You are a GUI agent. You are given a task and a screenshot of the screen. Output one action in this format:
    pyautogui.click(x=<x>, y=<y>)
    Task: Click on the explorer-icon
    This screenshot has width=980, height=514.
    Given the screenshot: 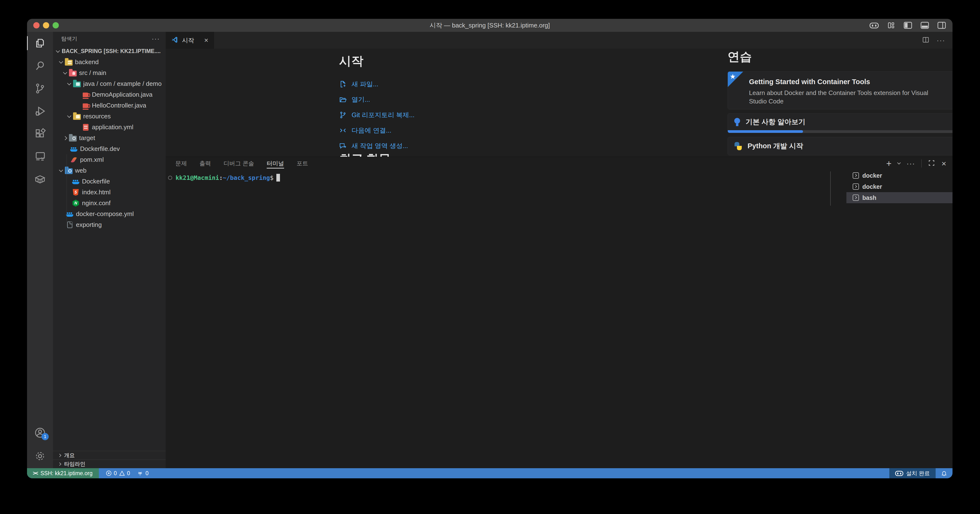 What is the action you would take?
    pyautogui.click(x=40, y=43)
    